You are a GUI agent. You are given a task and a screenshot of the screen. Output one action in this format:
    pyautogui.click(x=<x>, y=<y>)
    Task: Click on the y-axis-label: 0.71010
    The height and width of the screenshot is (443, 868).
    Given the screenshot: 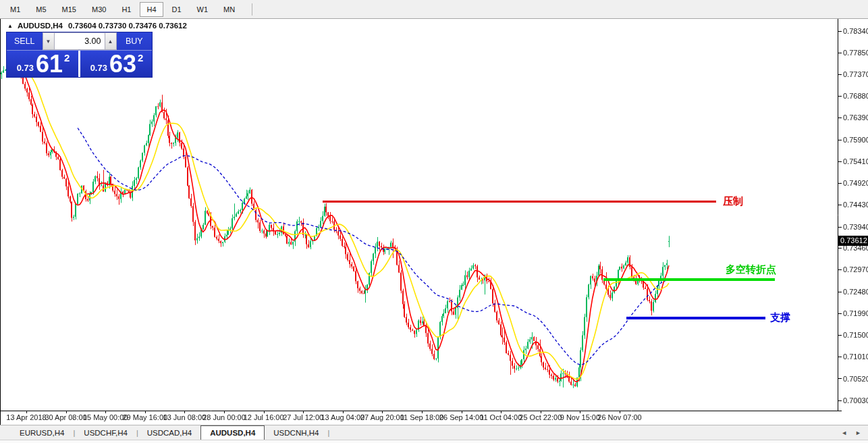 What is the action you would take?
    pyautogui.click(x=856, y=357)
    